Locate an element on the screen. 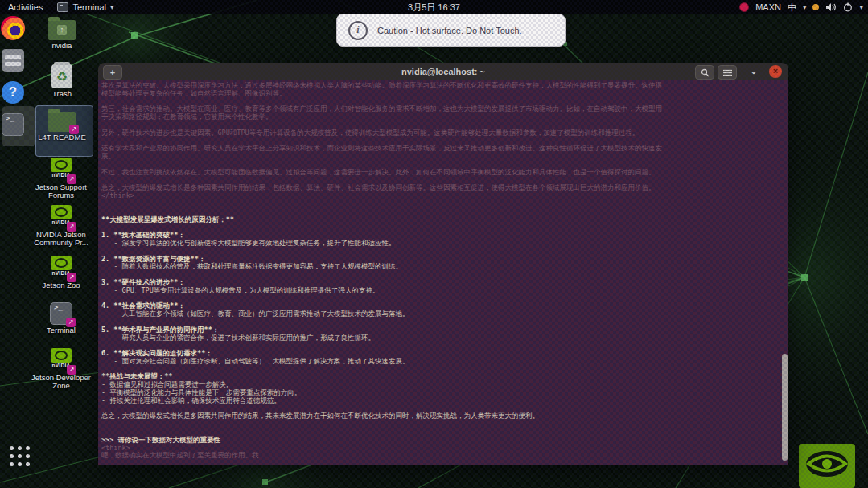  app-menu-label: Terminal is located at coordinates (89, 7).